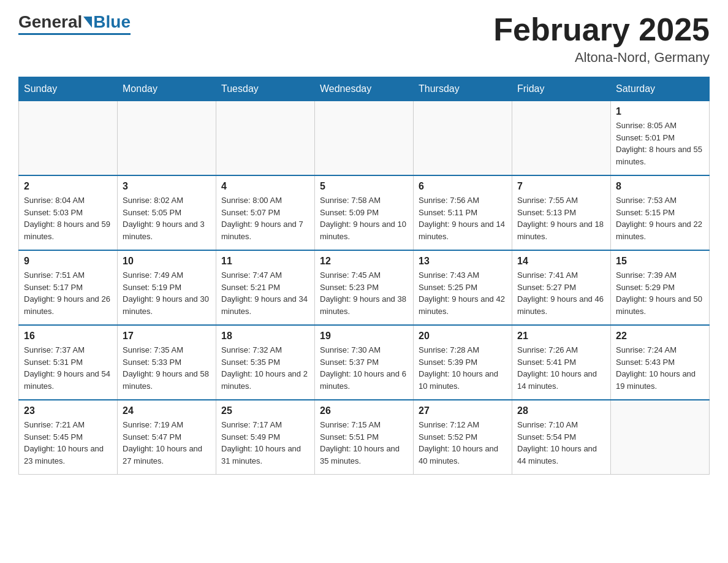  What do you see at coordinates (265, 443) in the screenshot?
I see `day-info: Sunrise: 7:17 AM Sunset: 5:49 PM Dayligh…` at bounding box center [265, 443].